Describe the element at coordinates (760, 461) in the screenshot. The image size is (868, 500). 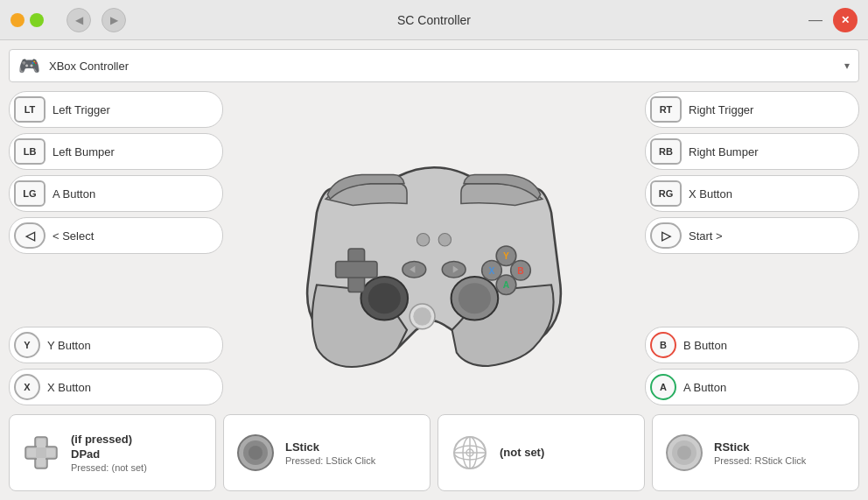
I see `rstick-sub: Pressed: RStick Click` at that location.